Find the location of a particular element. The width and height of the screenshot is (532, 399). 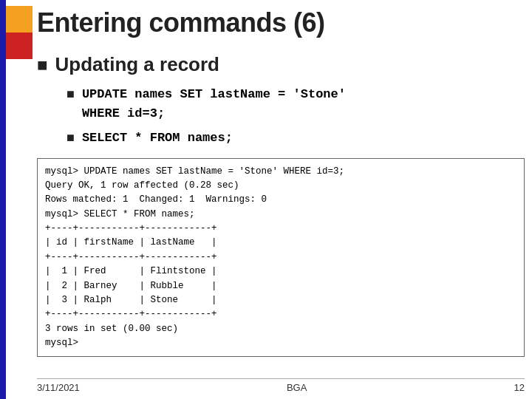

list-item: ■ SELECT * FROM names; is located at coordinates (296, 138).